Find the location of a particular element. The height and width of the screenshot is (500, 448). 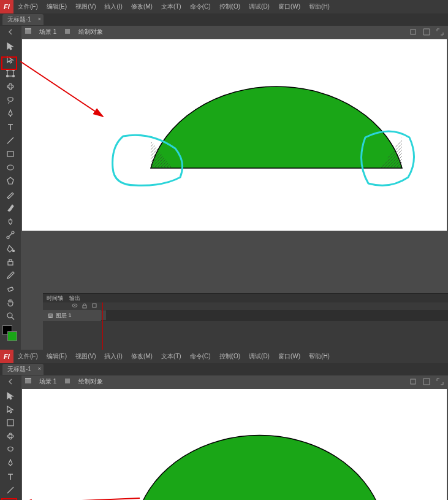

eraser-tool is located at coordinates (10, 289).